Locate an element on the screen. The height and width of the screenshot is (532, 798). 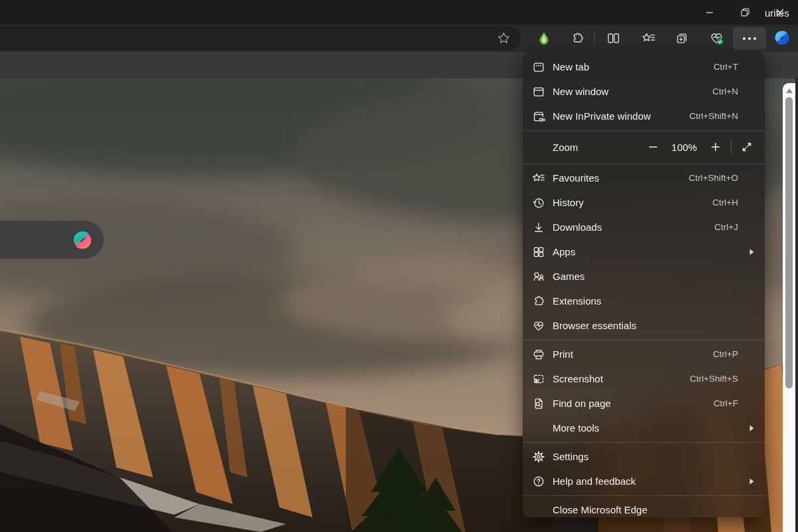
screenshot-icon is located at coordinates (539, 379).